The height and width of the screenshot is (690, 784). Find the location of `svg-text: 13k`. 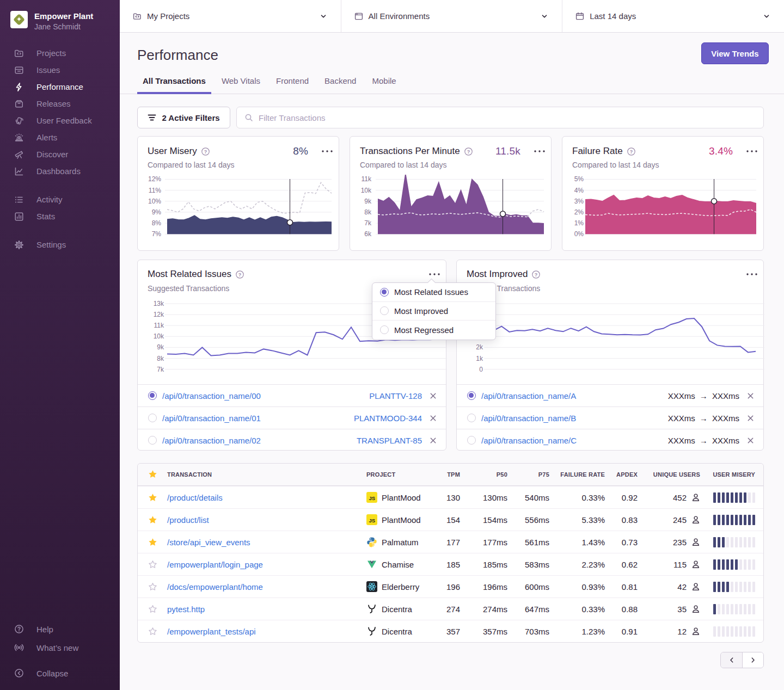

svg-text: 13k is located at coordinates (159, 304).